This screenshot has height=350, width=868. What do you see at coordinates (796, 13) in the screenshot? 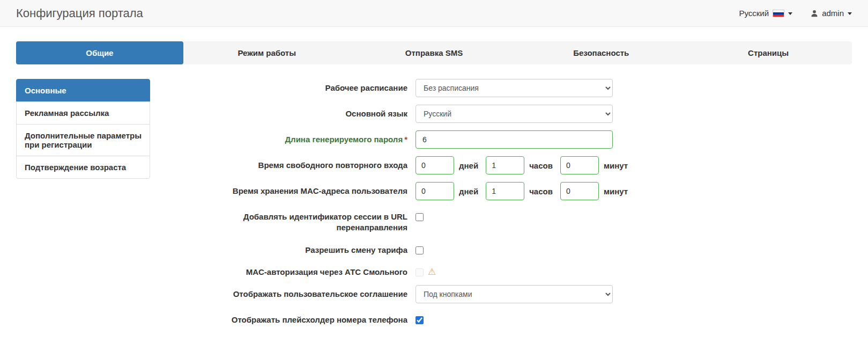
I see `topbar-right: Русский admin` at bounding box center [796, 13].